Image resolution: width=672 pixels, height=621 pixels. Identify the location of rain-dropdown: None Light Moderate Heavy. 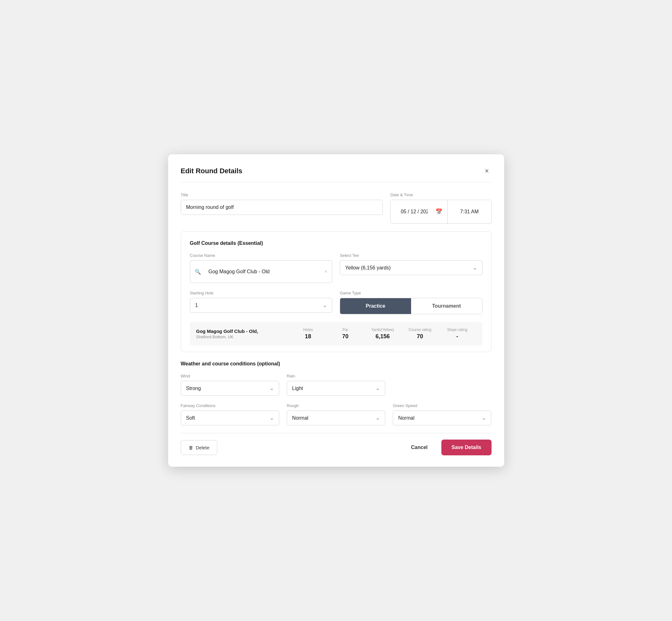
(336, 388).